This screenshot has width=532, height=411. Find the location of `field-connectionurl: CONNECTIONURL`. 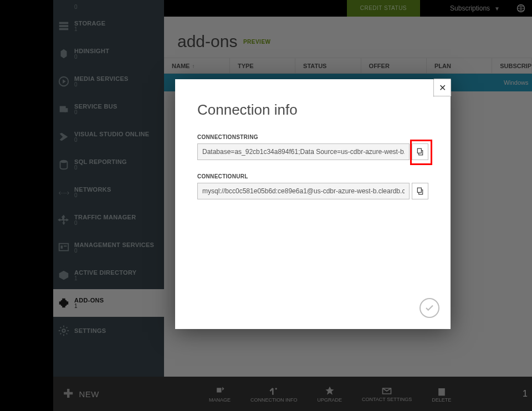

field-connectionurl: CONNECTIONURL is located at coordinates (313, 184).